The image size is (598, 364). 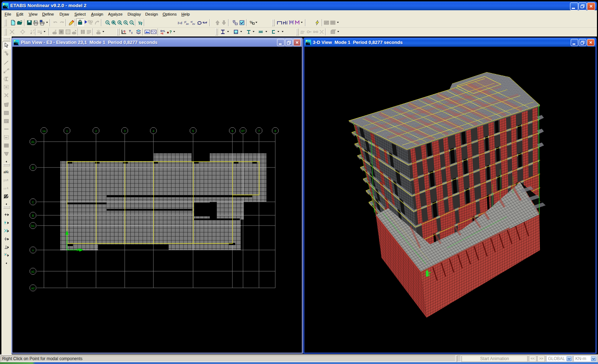 I want to click on svg-text: clr, so click(x=5, y=188).